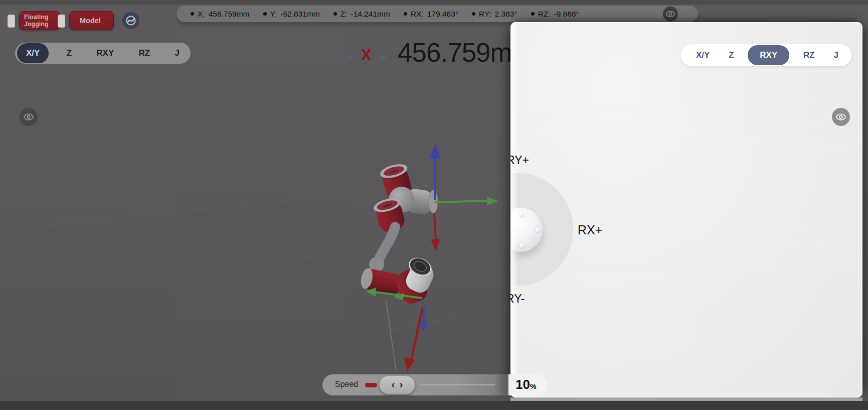 This screenshot has height=410, width=868. Describe the element at coordinates (590, 230) in the screenshot. I see `jog-label-rx-plus: RX+` at that location.